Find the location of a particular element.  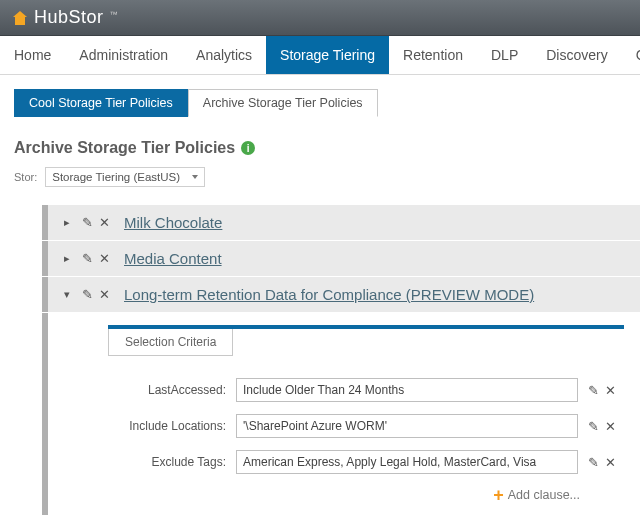

criteria-label: Exclude Tags: is located at coordinates (171, 462).